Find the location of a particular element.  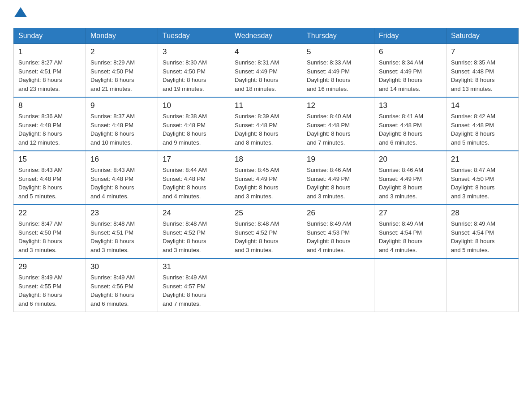

week-row-4: 22 Sunrise: 8:47 AM Sunset: 4:50 PM Dayl… is located at coordinates (266, 231).